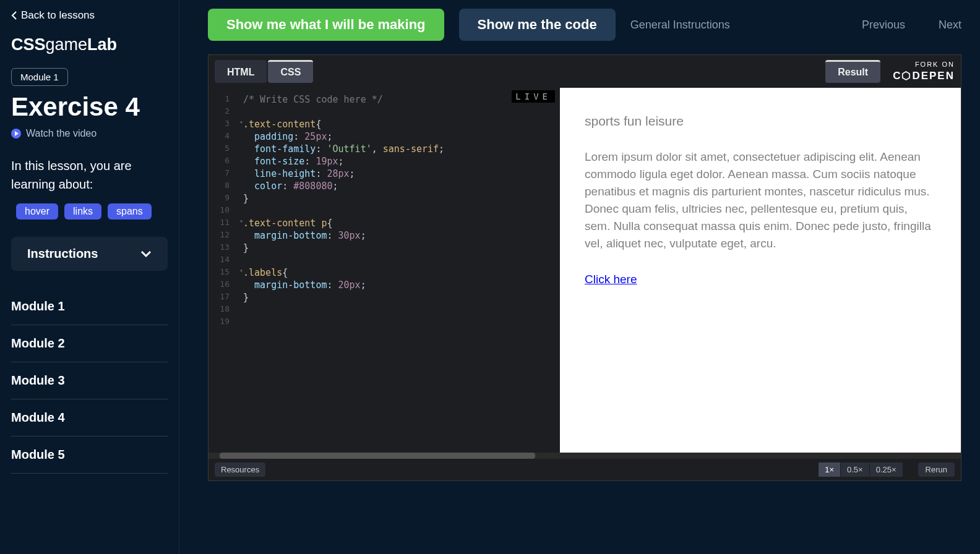 This screenshot has height=554, width=980. Describe the element at coordinates (830, 470) in the screenshot. I see `zoom-1x: 1×` at that location.